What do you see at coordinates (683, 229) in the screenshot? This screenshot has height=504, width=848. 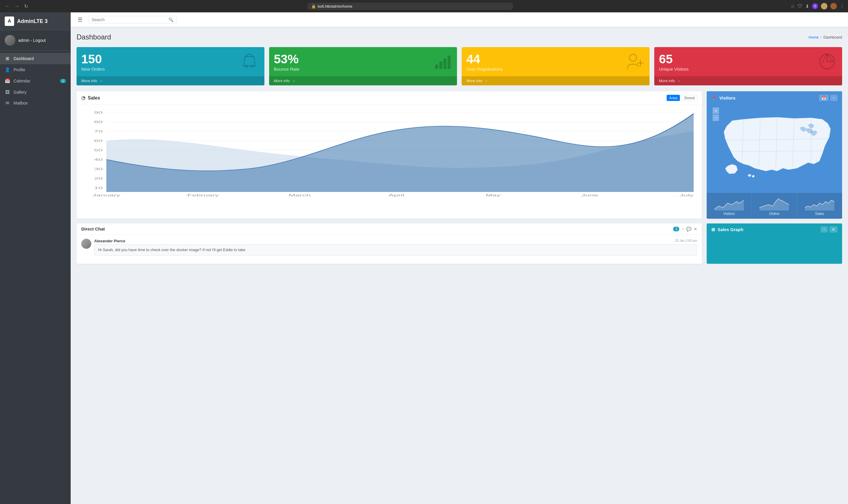 I see `chat-minimize-button: −` at bounding box center [683, 229].